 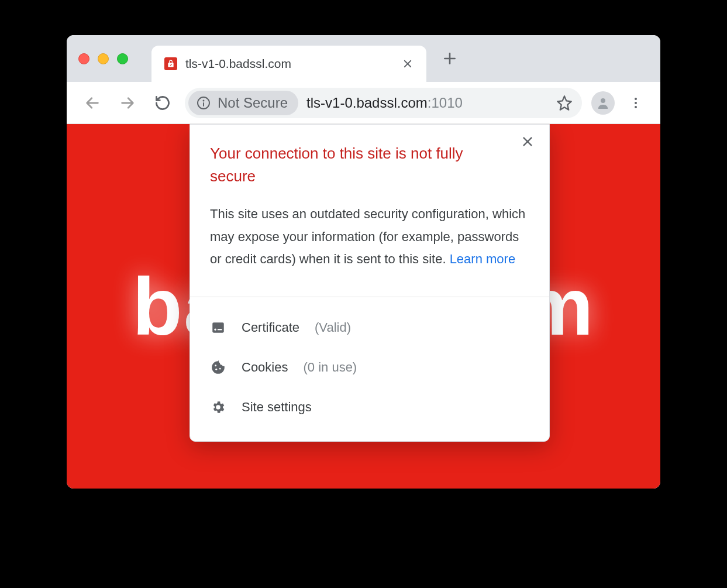 What do you see at coordinates (103, 59) in the screenshot?
I see `window-controls` at bounding box center [103, 59].